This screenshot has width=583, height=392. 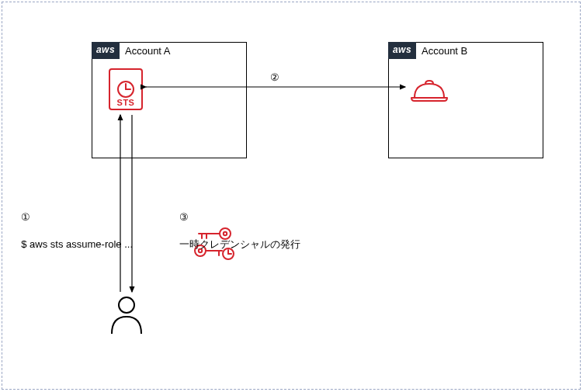 I want to click on aws-logo-a: aws, so click(x=106, y=50).